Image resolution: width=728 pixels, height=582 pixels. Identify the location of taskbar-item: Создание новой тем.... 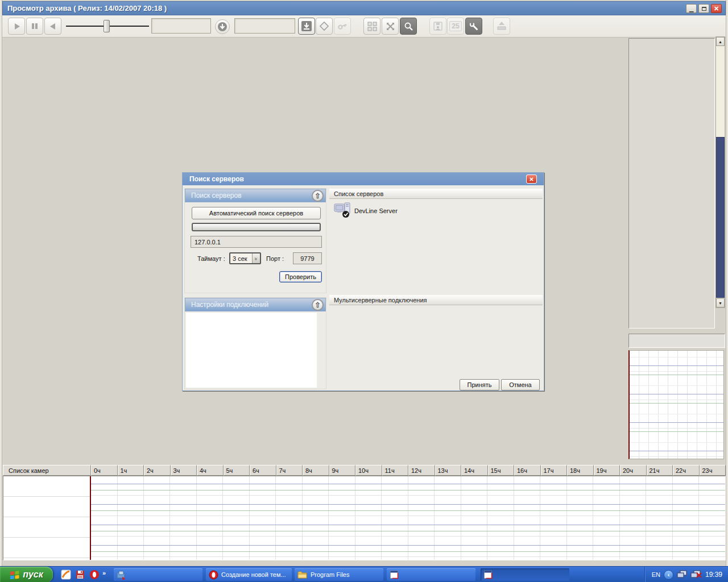
(249, 575).